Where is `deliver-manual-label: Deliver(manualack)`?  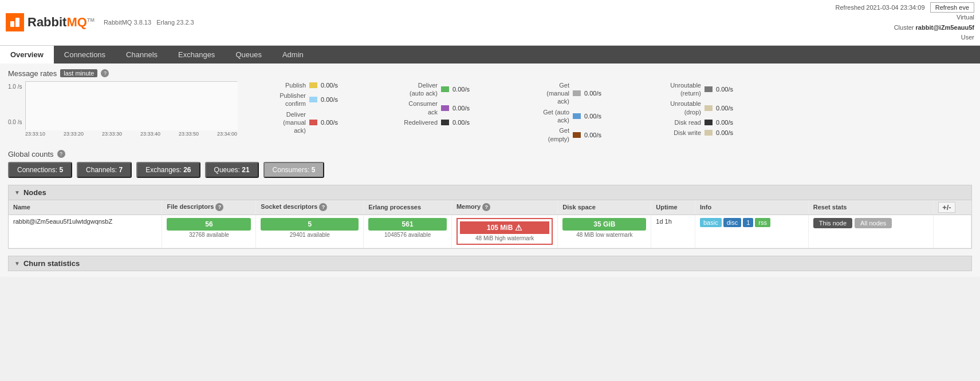 deliver-manual-label: Deliver(manualack) is located at coordinates (277, 122).